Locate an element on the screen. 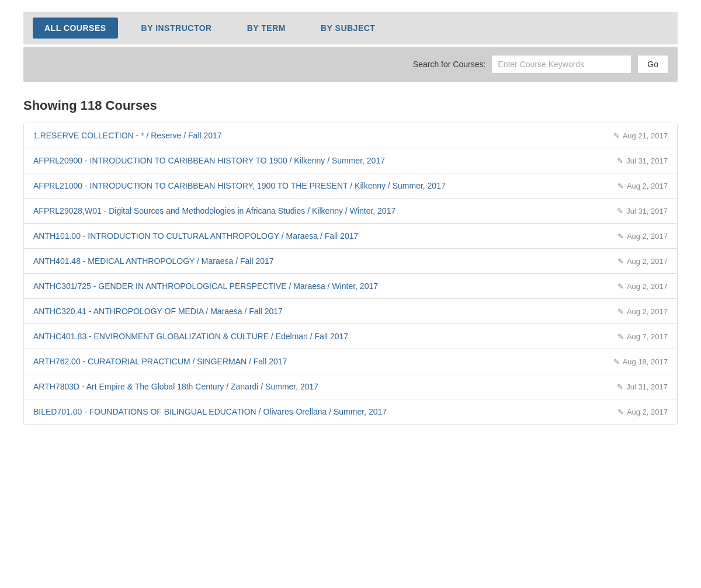  course-item: ARTH762.00 - CURATORIAL PRACTICUM / SING… is located at coordinates (350, 362).